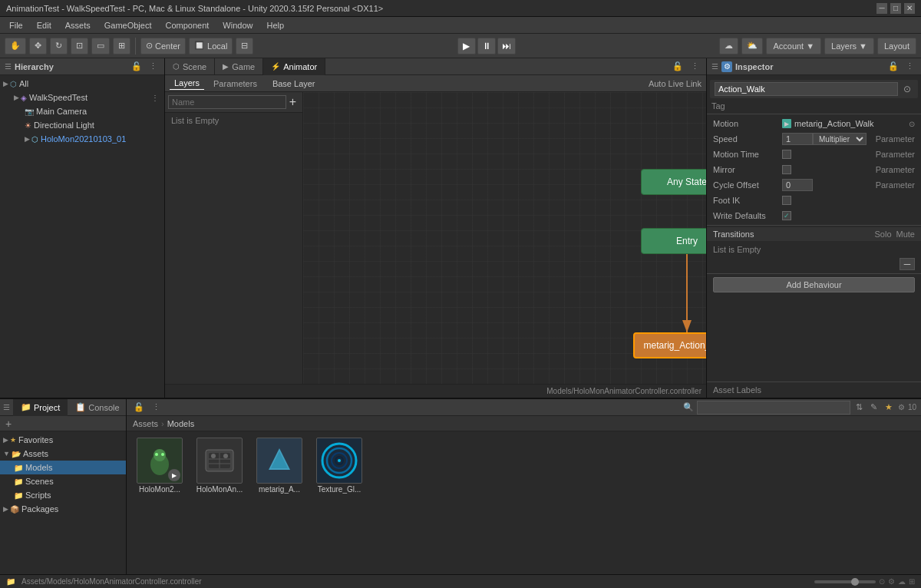 Image resolution: width=921 pixels, height=588 pixels. What do you see at coordinates (794, 46) in the screenshot?
I see `account-button: Account ▼` at bounding box center [794, 46].